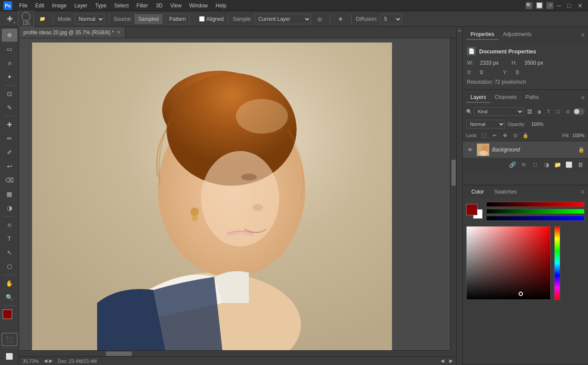  I want to click on tab-channels: Channels, so click(506, 98).